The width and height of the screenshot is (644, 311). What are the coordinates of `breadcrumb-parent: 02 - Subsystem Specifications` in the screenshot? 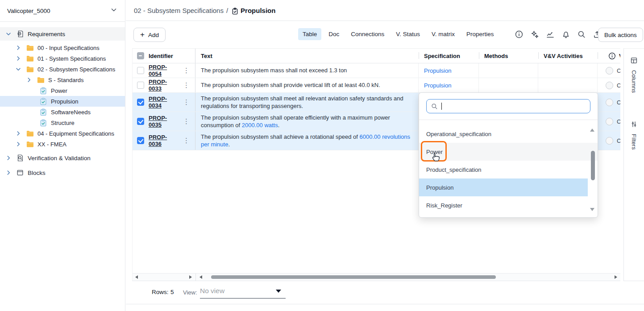 It's located at (179, 11).